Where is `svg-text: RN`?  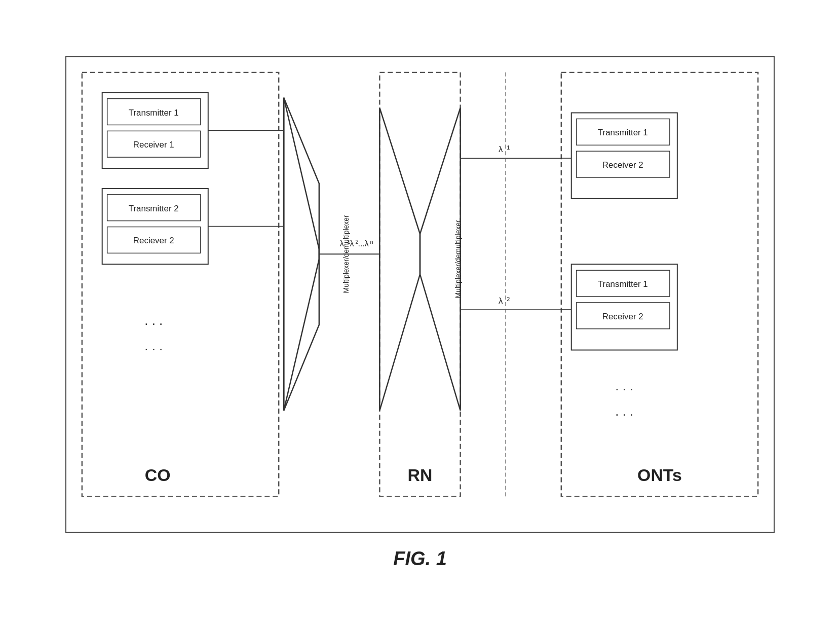 svg-text: RN is located at coordinates (421, 475).